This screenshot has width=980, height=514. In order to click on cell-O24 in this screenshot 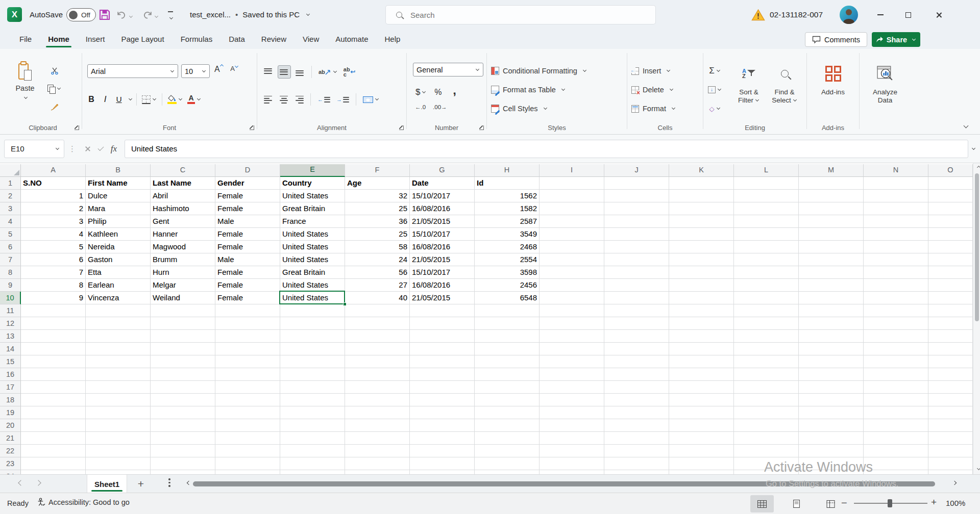, I will do `click(950, 472)`.